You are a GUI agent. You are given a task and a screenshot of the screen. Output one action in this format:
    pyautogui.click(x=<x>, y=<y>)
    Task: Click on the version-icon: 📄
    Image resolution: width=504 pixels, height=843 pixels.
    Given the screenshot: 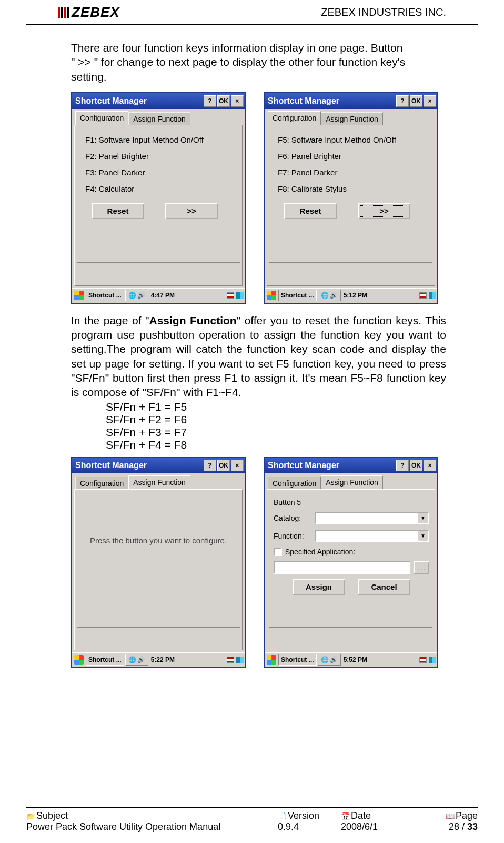 What is the action you would take?
    pyautogui.click(x=282, y=816)
    